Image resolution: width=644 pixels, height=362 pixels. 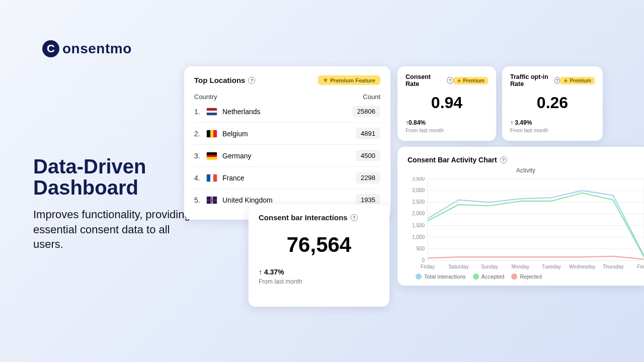 I want to click on interactions-value: 76,564, so click(x=319, y=245).